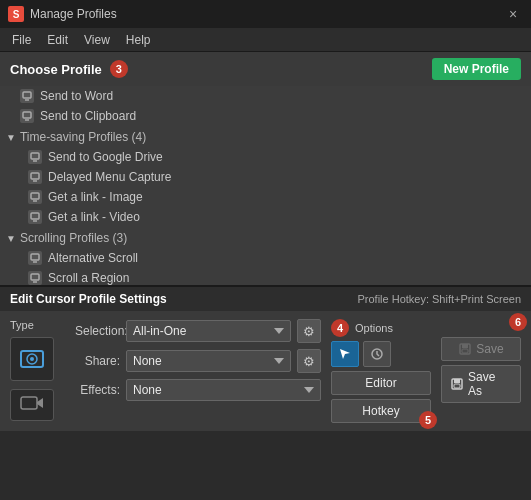 This screenshot has width=531, height=500. What do you see at coordinates (266, 96) in the screenshot?
I see `list-item: Send to Word` at bounding box center [266, 96].